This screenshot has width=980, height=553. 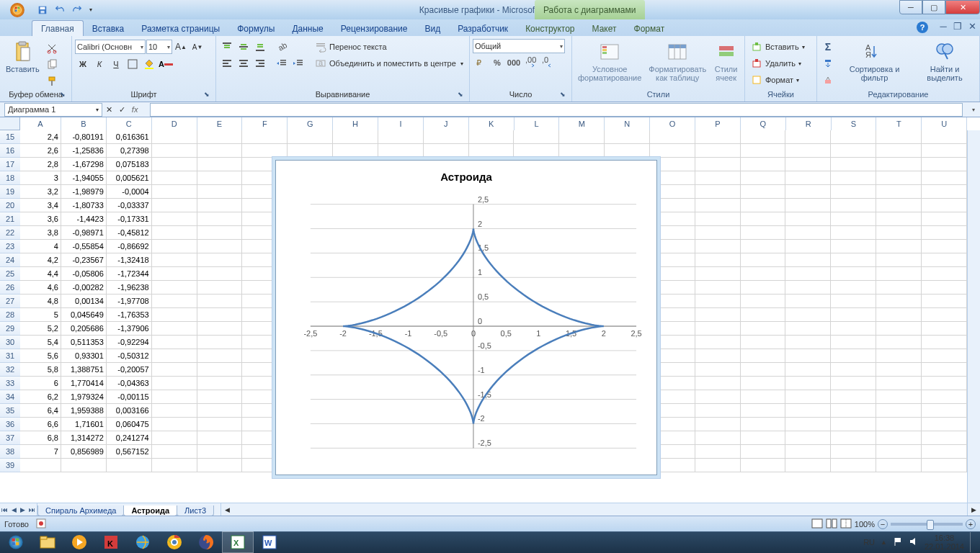 What do you see at coordinates (582, 124) in the screenshot?
I see `column-header: M` at bounding box center [582, 124].